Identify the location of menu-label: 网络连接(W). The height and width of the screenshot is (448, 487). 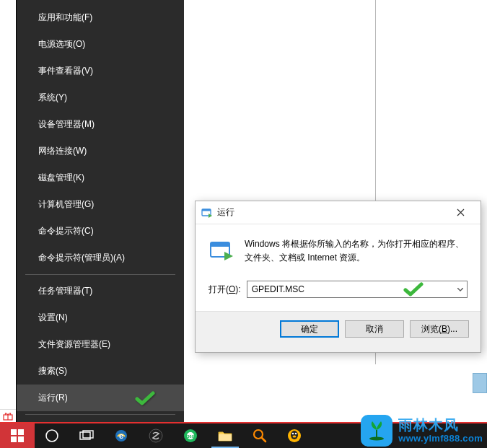
(62, 151).